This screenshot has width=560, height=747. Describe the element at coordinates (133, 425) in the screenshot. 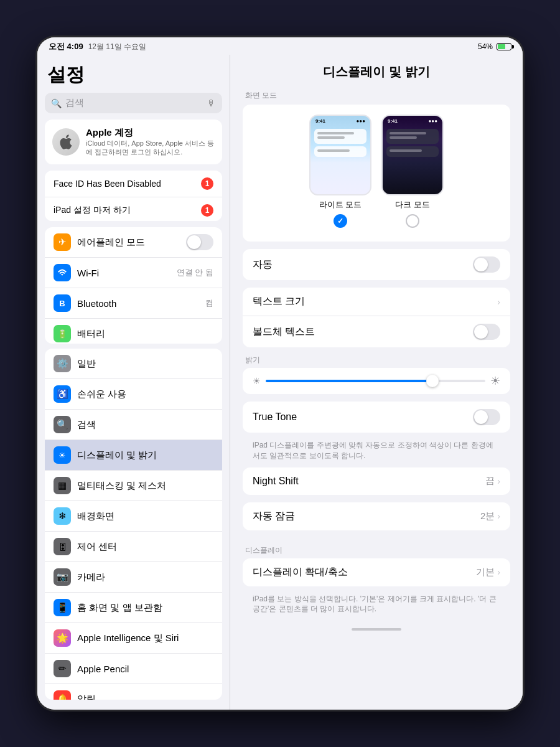

I see `search-settings-row: 🔍 검색` at that location.